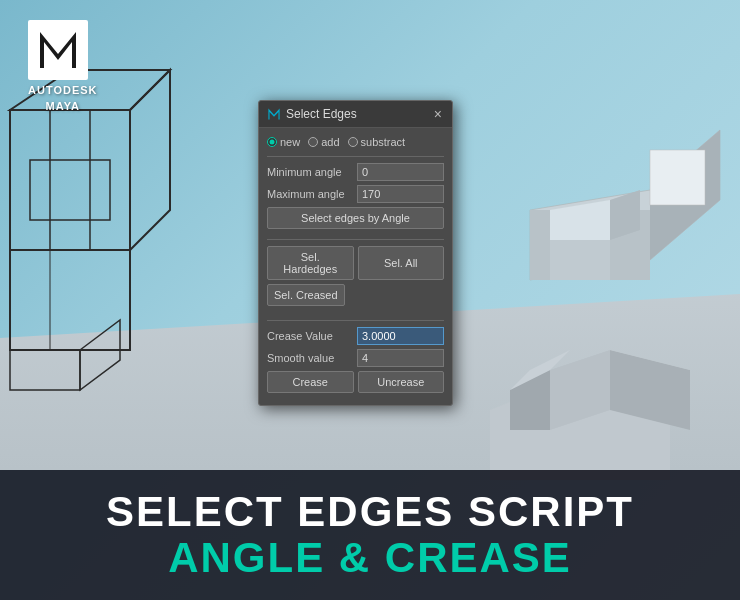 This screenshot has width=740, height=600. What do you see at coordinates (356, 358) in the screenshot?
I see `smooth-value-row: Smooth value 4` at bounding box center [356, 358].